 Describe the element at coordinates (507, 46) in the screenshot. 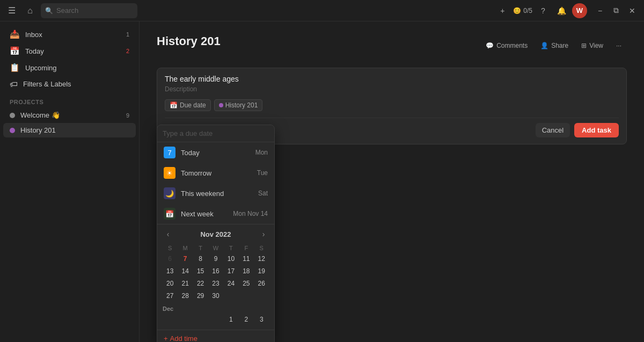

I see `comments-button: 💬 Comments` at that location.